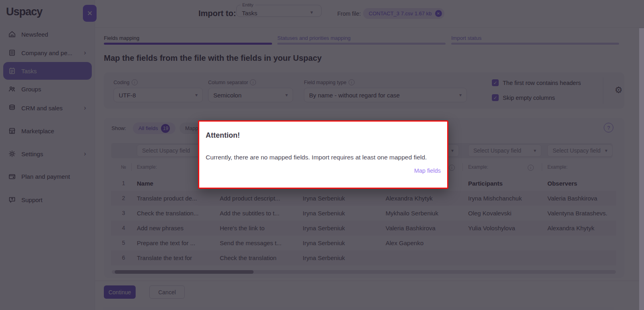 The image size is (644, 310). What do you see at coordinates (427, 171) in the screenshot?
I see `map-fields-link: Map fields` at bounding box center [427, 171].